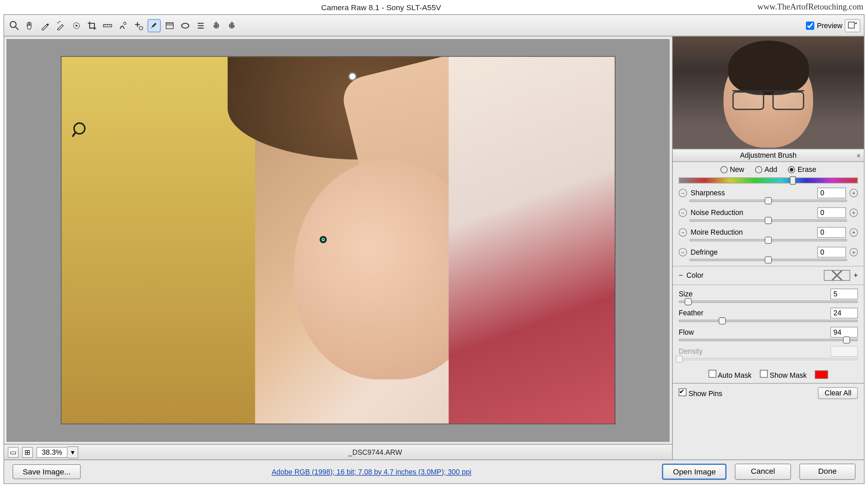 The height and width of the screenshot is (489, 868). What do you see at coordinates (752, 213) in the screenshot?
I see `noise-label: Noise Reduction` at bounding box center [752, 213].